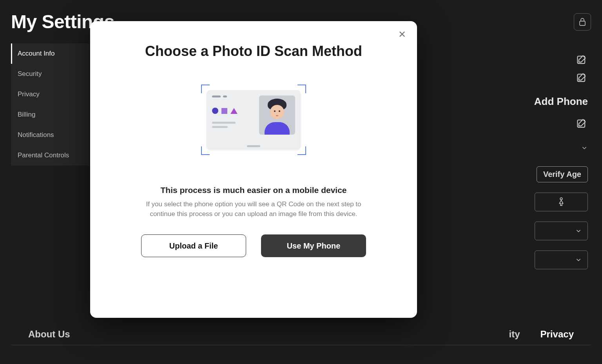  What do you see at coordinates (277, 115) in the screenshot?
I see `avatar-icon` at bounding box center [277, 115].